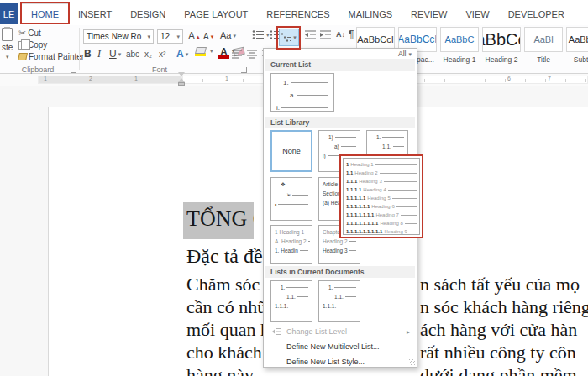 The image size is (588, 376). I want to click on menu-change-list-level: Change List Level ▸, so click(341, 332).